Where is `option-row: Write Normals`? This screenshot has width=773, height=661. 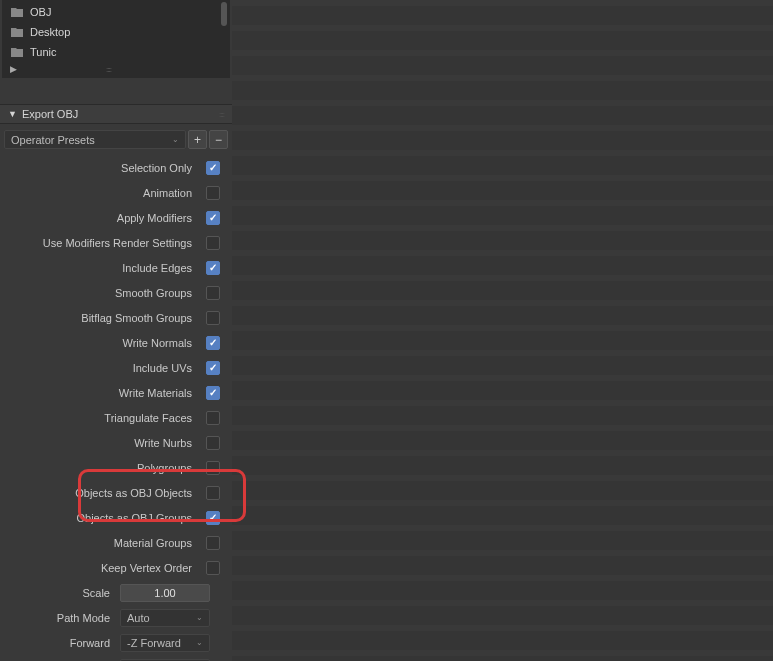
option-row: Write Normals is located at coordinates (116, 342).